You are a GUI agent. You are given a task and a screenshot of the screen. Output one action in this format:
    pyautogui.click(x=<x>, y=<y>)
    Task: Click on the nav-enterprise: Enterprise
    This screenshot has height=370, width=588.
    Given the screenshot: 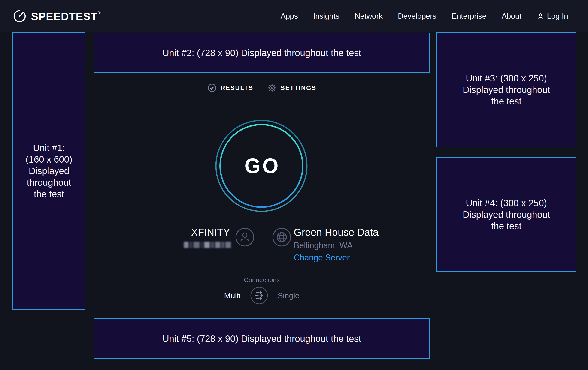 What is the action you would take?
    pyautogui.click(x=469, y=16)
    